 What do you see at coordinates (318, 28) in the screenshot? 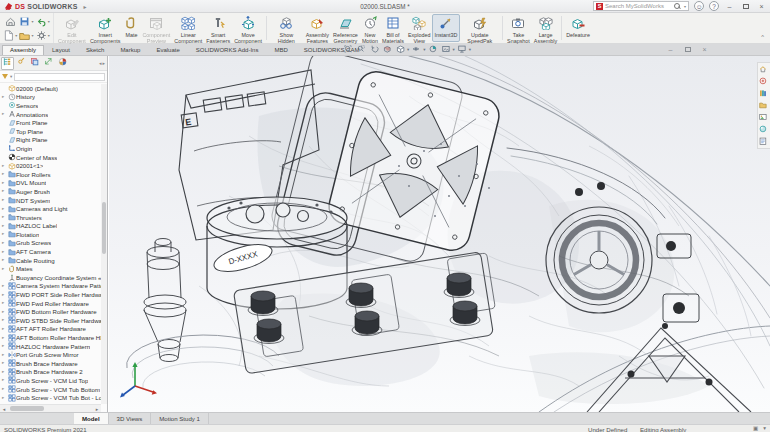
I see `assembly-features-button: Assembly Features▾` at bounding box center [318, 28].